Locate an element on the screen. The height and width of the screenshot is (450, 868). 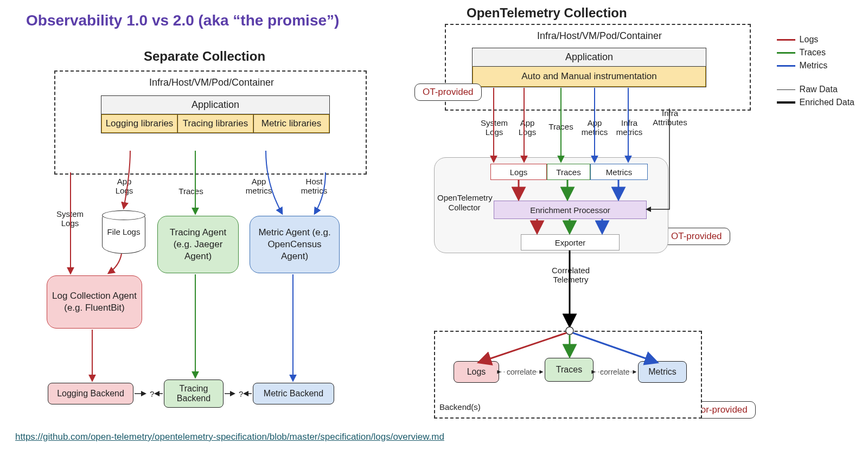
rflow-infra-attrs: Infra Attributes is located at coordinates (670, 118).